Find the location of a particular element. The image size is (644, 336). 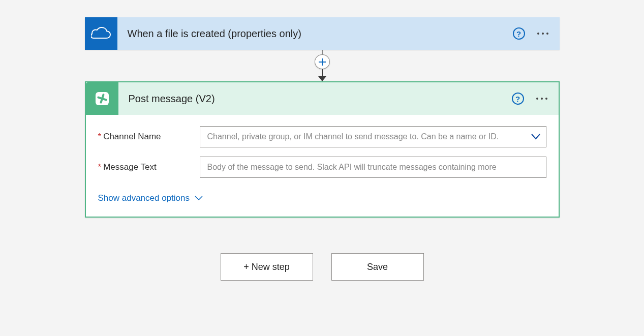

trigger-title: When a file is created (properties only) is located at coordinates (320, 34).